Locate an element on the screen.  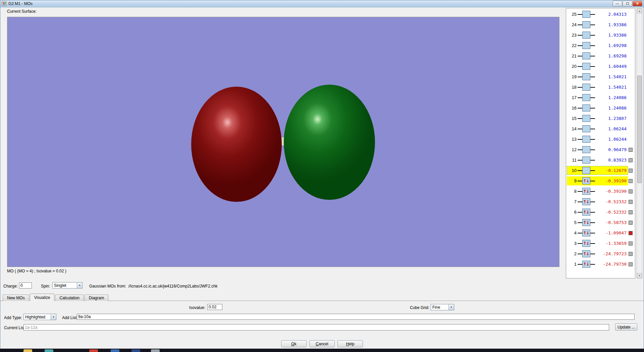
mo-row-12: 120.96479 is located at coordinates (600, 150).